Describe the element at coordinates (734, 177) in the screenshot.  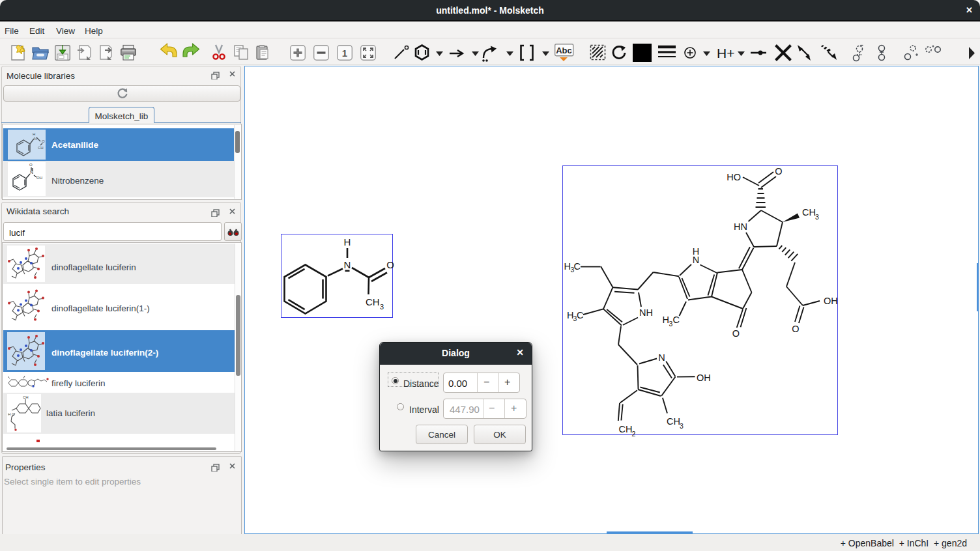
I see `svg-text: HO` at that location.